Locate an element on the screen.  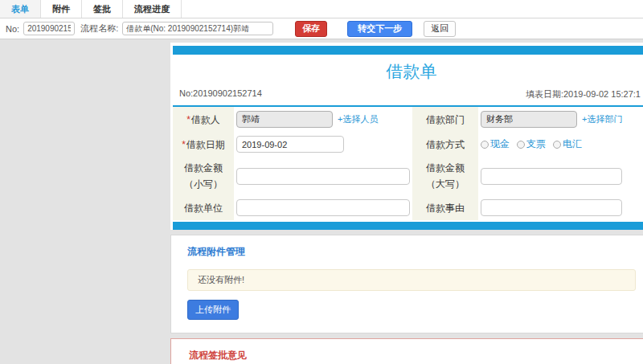
borrower-label: * 借款人 is located at coordinates (203, 119).